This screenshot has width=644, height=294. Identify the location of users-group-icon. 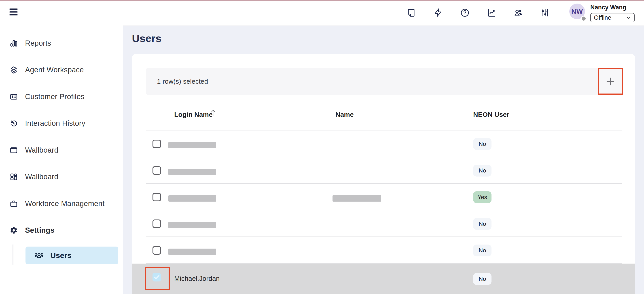
(39, 255).